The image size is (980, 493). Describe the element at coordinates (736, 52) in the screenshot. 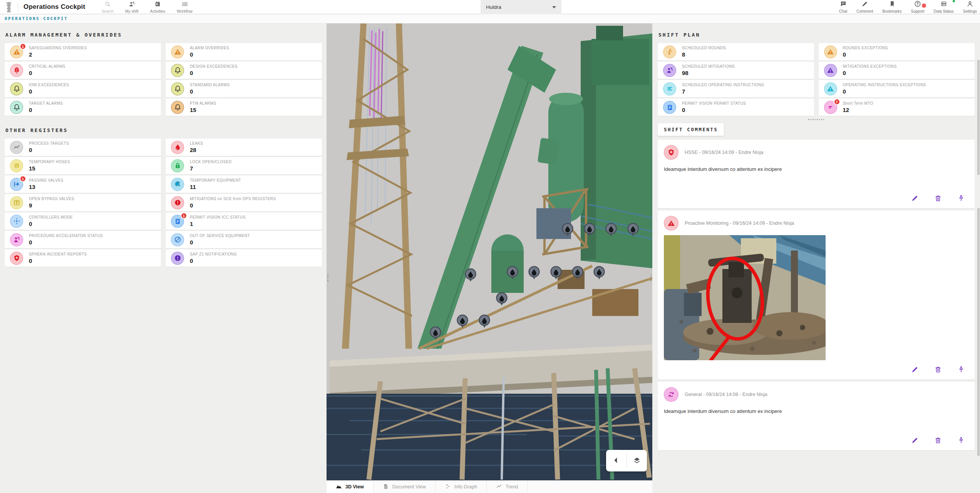

I see `stat-card-scheduled-rounds: SCHEDULED ROUNDS 8` at that location.